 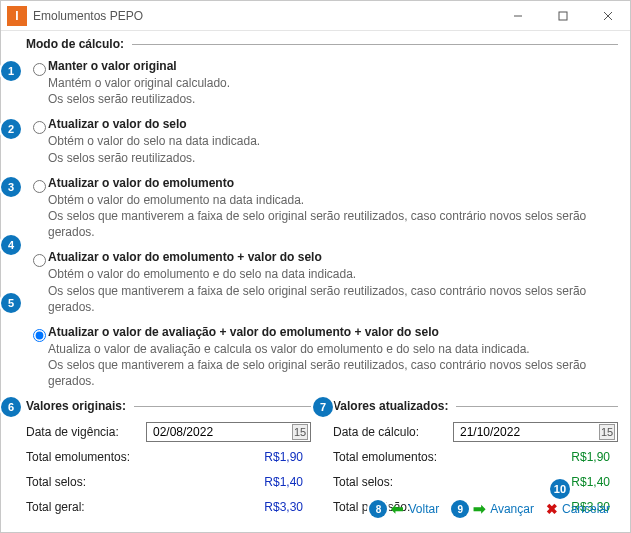 What do you see at coordinates (608, 16) in the screenshot?
I see `close-button` at bounding box center [608, 16].